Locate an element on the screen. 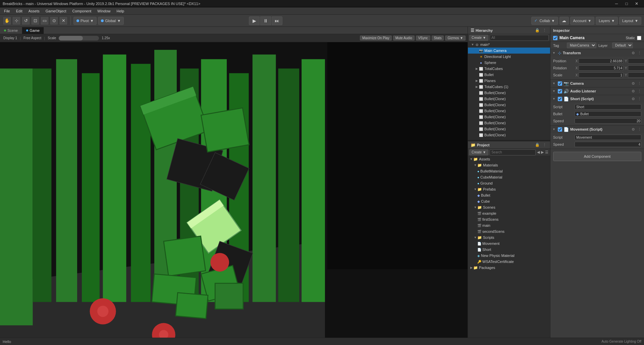 The width and height of the screenshot is (644, 345). aspect-selector: Free Aspect is located at coordinates (32, 38).